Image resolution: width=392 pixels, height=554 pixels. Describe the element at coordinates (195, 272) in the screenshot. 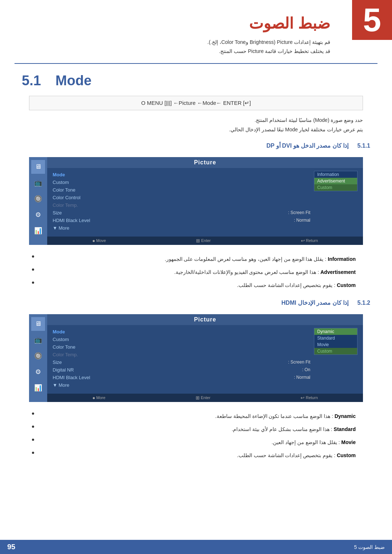

I see `bullet-text-advertisement: Advertisement : هذا الوضع مناسب لعرض محت…` at that location.